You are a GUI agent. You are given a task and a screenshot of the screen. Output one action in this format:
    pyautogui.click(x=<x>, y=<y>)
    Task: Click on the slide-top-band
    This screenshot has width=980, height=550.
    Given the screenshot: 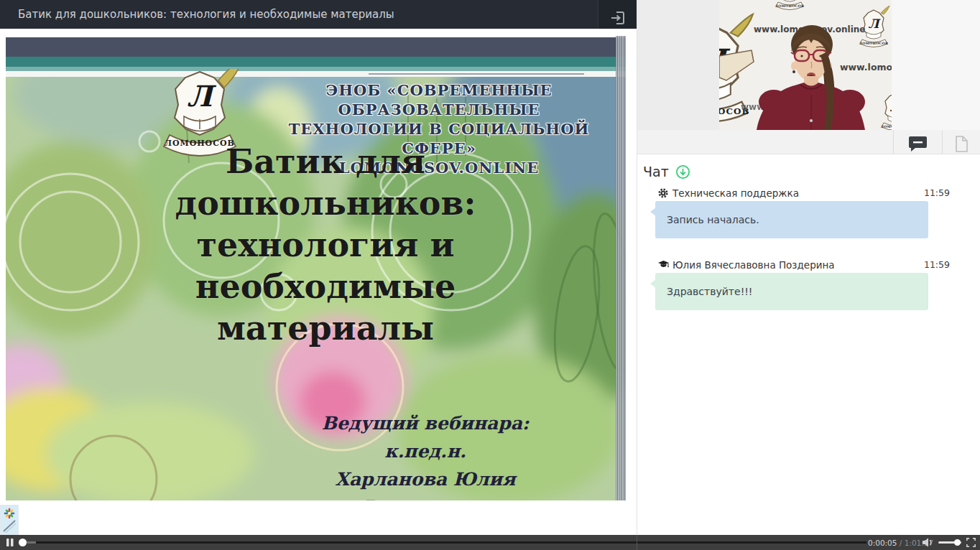 What is the action you would take?
    pyautogui.click(x=316, y=47)
    